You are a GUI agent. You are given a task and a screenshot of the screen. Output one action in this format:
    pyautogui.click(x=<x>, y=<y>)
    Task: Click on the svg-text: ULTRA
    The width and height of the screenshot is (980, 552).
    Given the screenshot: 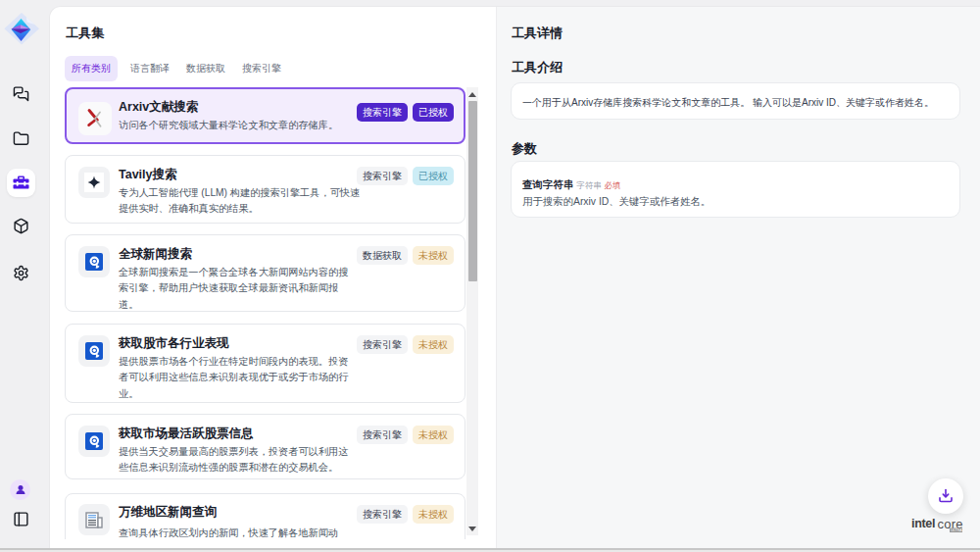 What is the action you would take?
    pyautogui.click(x=956, y=530)
    